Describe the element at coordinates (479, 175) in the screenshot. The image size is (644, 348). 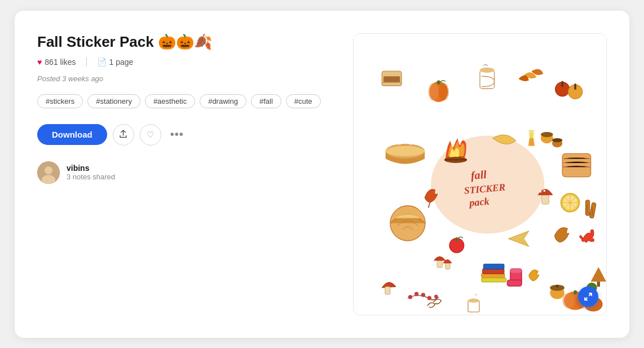
I see `svg-text: fall` at that location.